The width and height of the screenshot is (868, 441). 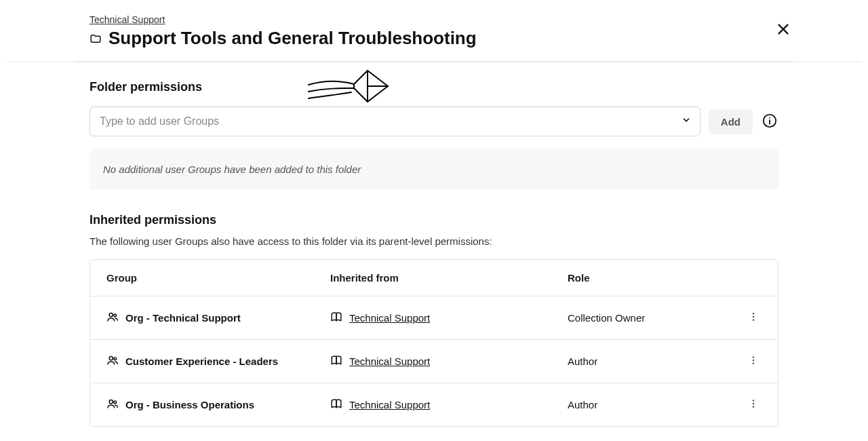 I want to click on table-row: Org - Business Operations Technical Supp…, so click(x=434, y=404).